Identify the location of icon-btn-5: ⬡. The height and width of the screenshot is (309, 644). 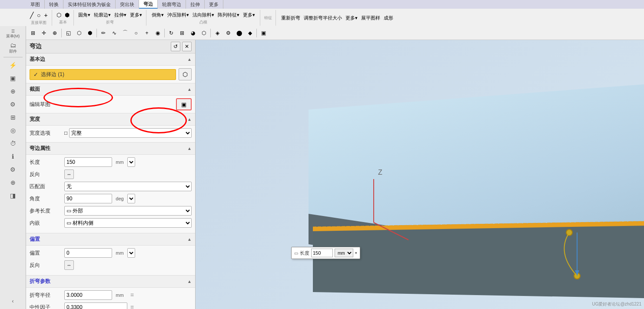
(79, 33).